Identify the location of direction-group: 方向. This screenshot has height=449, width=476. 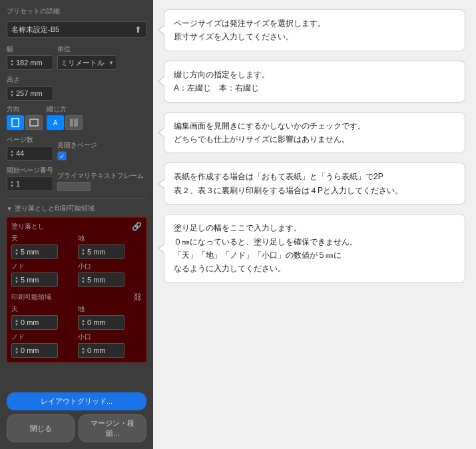
(25, 117).